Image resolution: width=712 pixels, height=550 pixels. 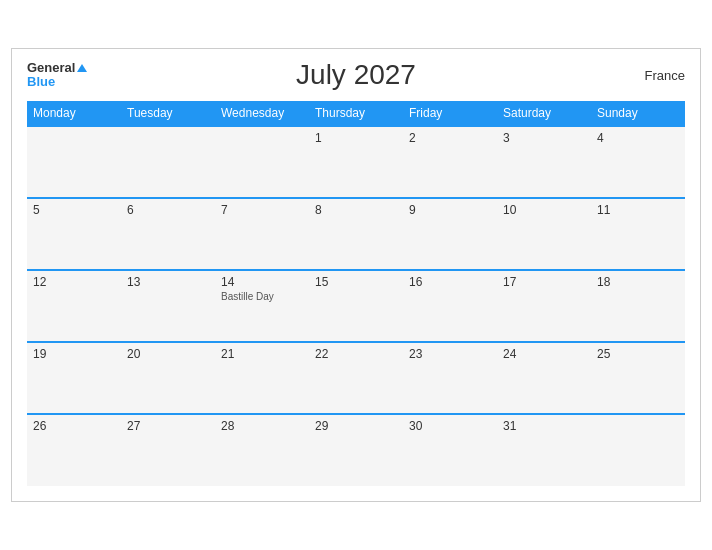 What do you see at coordinates (638, 162) in the screenshot?
I see `calendar-cell: 4` at bounding box center [638, 162].